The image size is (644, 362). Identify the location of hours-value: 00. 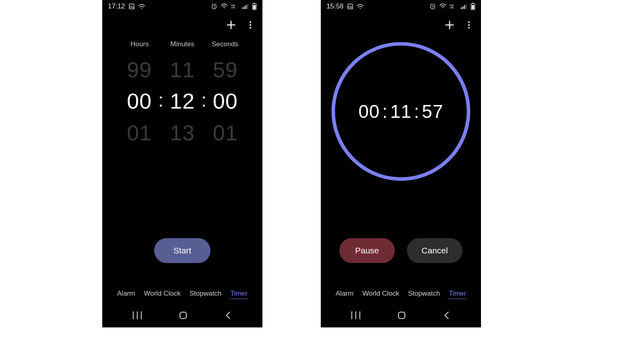
(369, 111).